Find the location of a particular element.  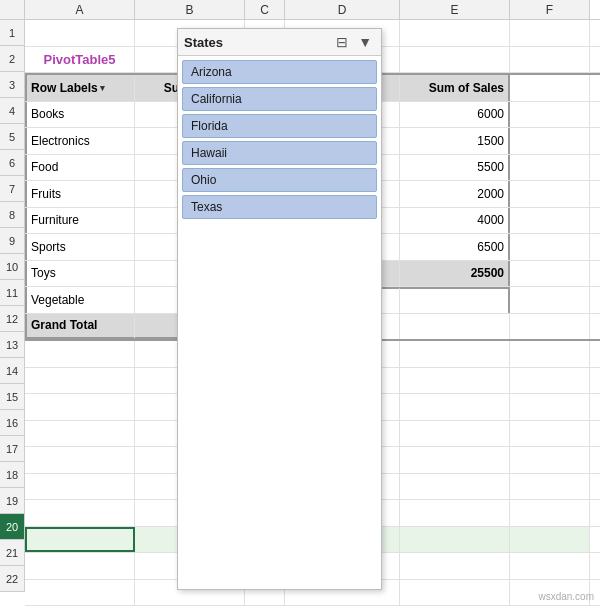

cell-e16 is located at coordinates (455, 434).